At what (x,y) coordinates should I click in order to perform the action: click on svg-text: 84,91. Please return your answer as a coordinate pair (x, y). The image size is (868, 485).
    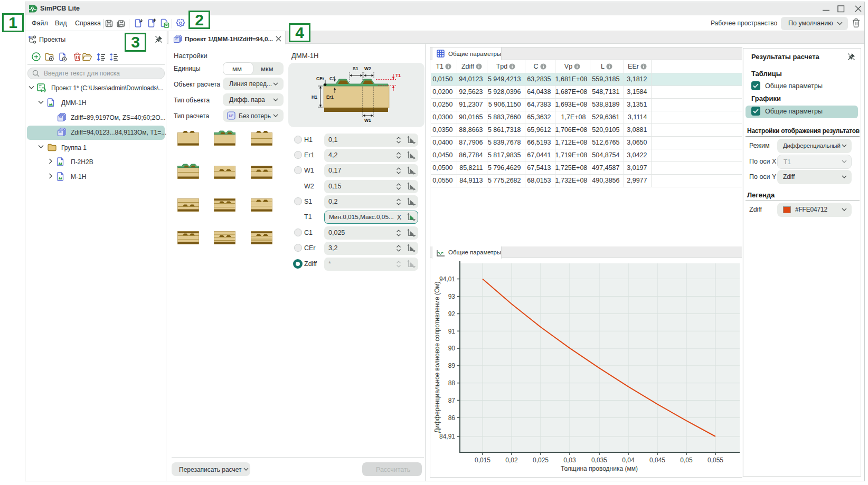
    Looking at the image, I should click on (447, 436).